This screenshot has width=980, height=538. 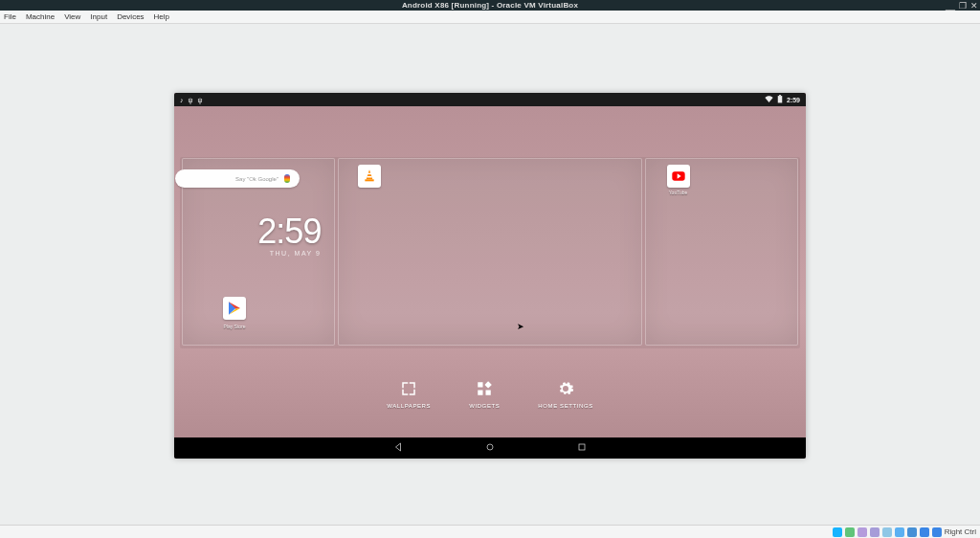 What do you see at coordinates (191, 100) in the screenshot?
I see `usb-icon: ψ` at bounding box center [191, 100].